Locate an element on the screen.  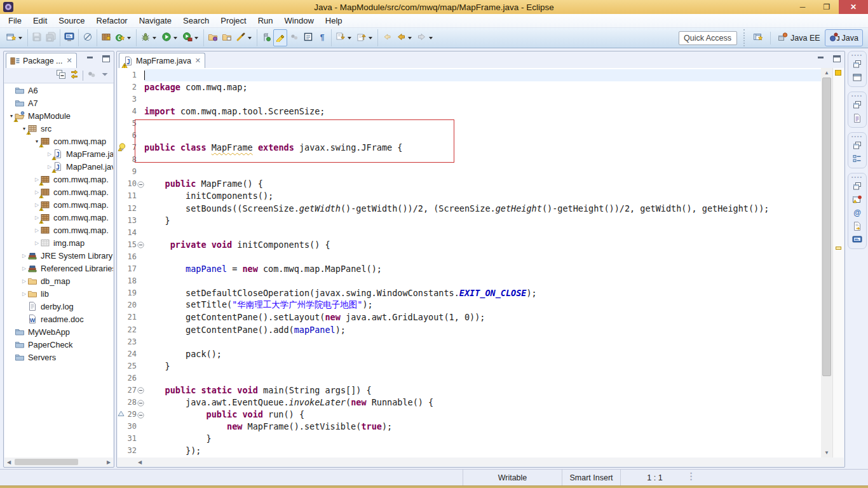
editor-minimize-button is located at coordinates (821, 58).